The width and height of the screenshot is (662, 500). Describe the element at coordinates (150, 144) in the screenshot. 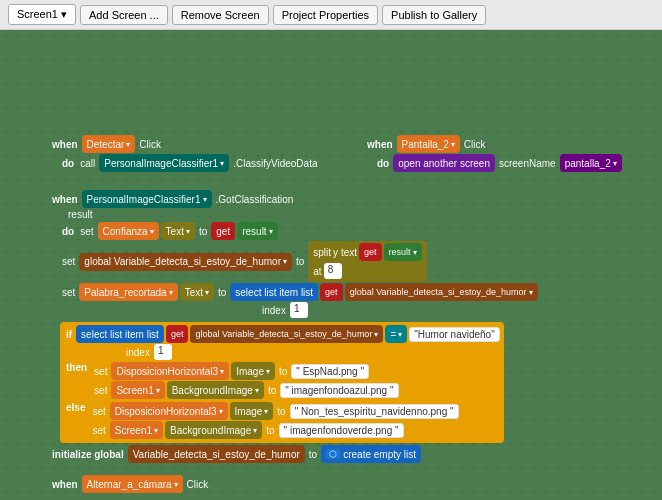

I see `click-label-1: Click` at that location.